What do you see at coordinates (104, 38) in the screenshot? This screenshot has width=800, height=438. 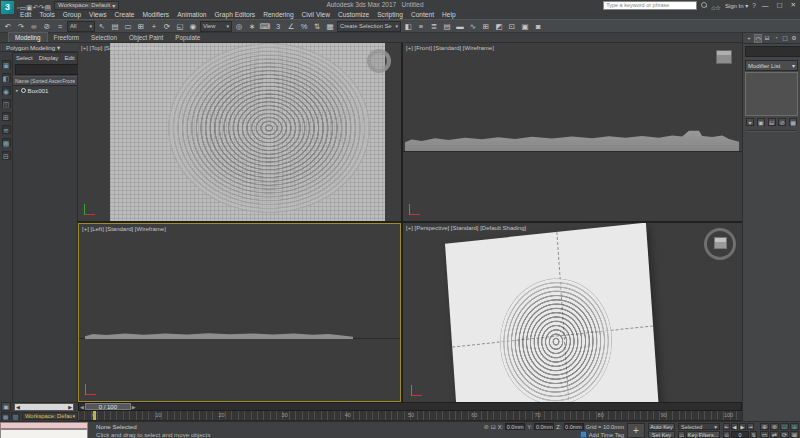 I see `ribbon-tab: Selection` at bounding box center [104, 38].